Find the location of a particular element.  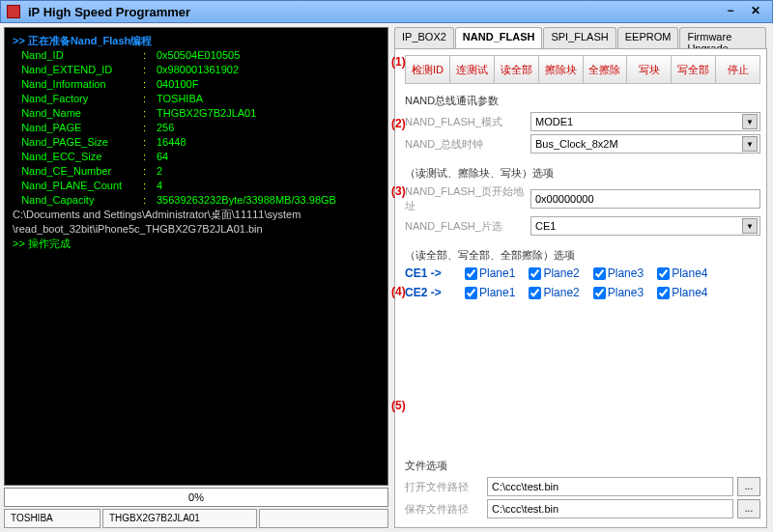

ce-label: CE2 -> is located at coordinates (428, 293).